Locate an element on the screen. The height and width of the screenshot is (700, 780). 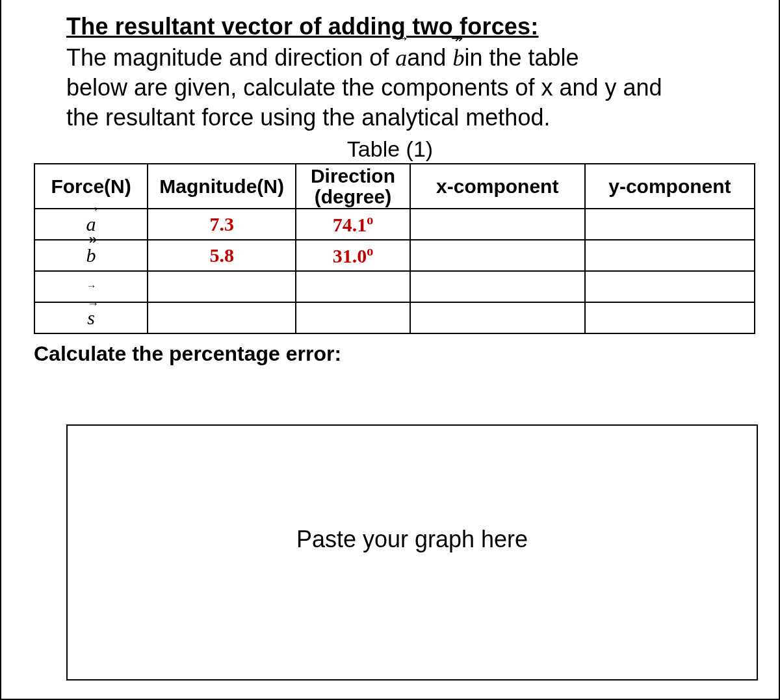
cell-direction-s is located at coordinates (353, 318).